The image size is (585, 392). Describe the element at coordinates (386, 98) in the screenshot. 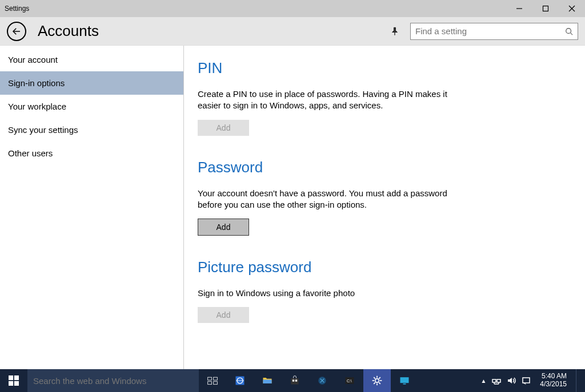

I see `pin-section: PIN Create a PIN to use in place of pass…` at that location.